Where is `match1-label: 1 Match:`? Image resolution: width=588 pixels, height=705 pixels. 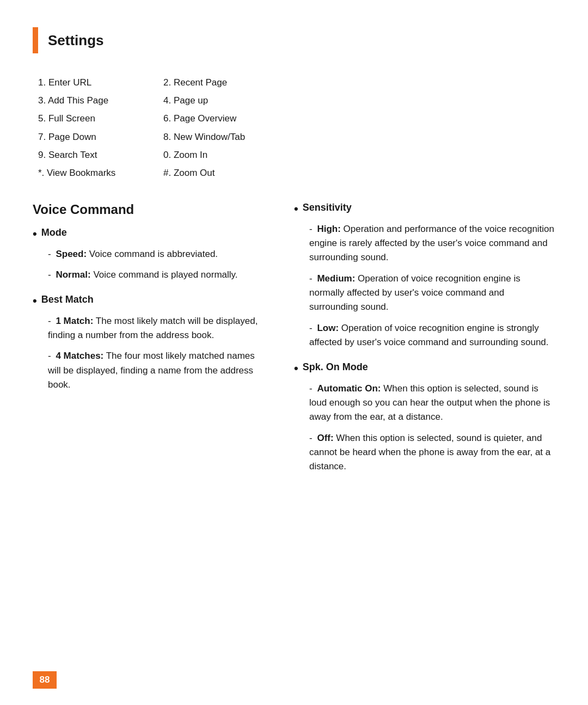 match1-label: 1 Match: is located at coordinates (74, 321).